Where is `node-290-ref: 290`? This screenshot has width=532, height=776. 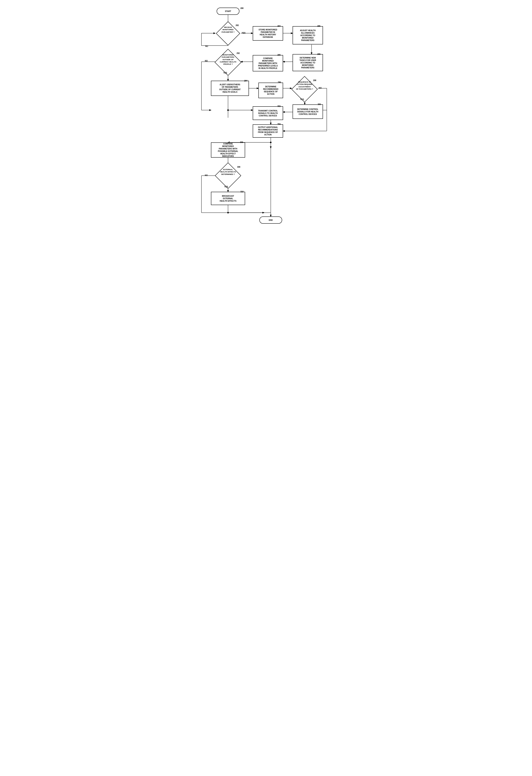 node-290-ref: 290 is located at coordinates (279, 55).